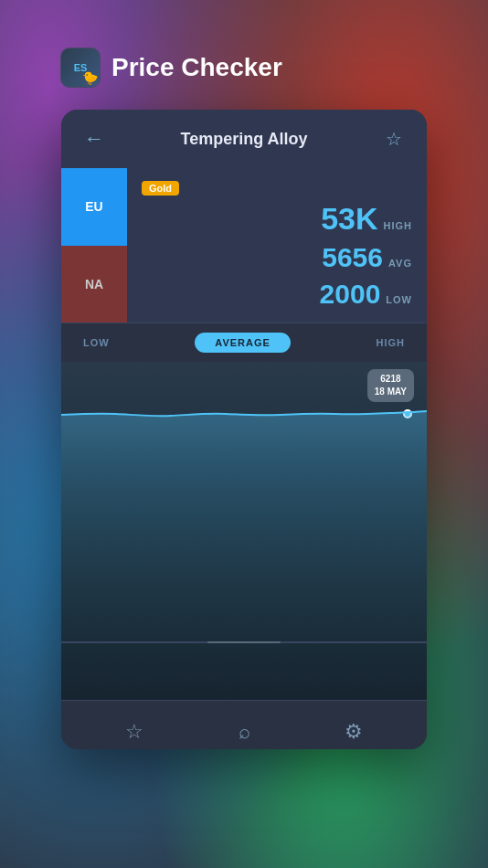 The height and width of the screenshot is (868, 488). What do you see at coordinates (172, 68) in the screenshot?
I see `top-bar: ES Price Checker` at bounding box center [172, 68].